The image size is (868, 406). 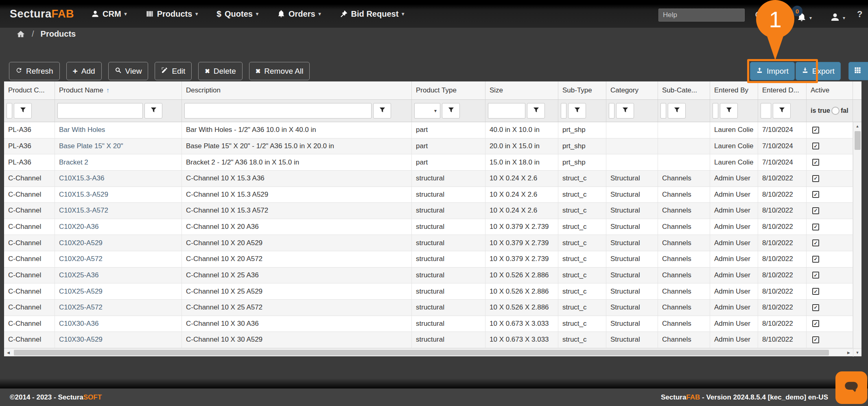 I want to click on cell-name: C10X25-A529, so click(x=118, y=292).